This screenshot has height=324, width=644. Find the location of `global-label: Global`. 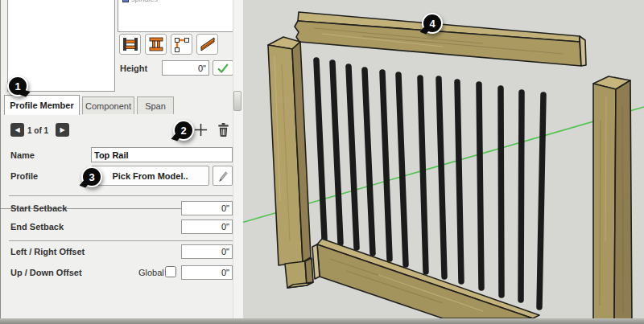

global-label: Global is located at coordinates (151, 273).